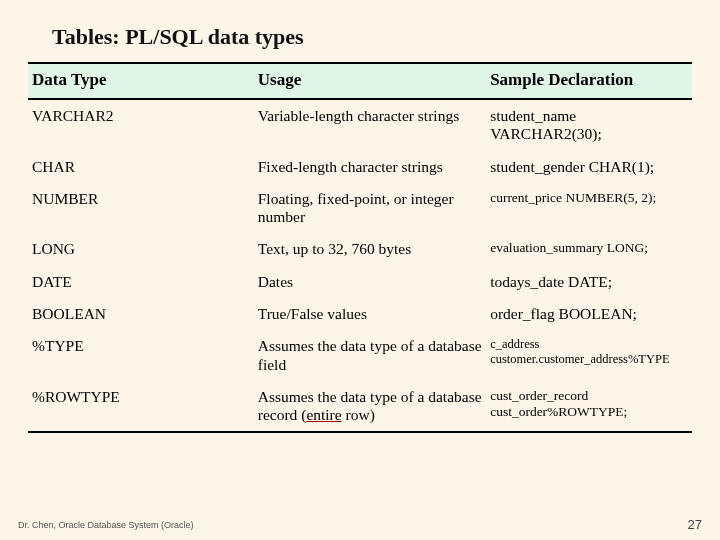 This screenshot has height=540, width=720. Describe the element at coordinates (360, 356) in the screenshot. I see `table-row: %TYPE Assumes the data type of a databas…` at that location.